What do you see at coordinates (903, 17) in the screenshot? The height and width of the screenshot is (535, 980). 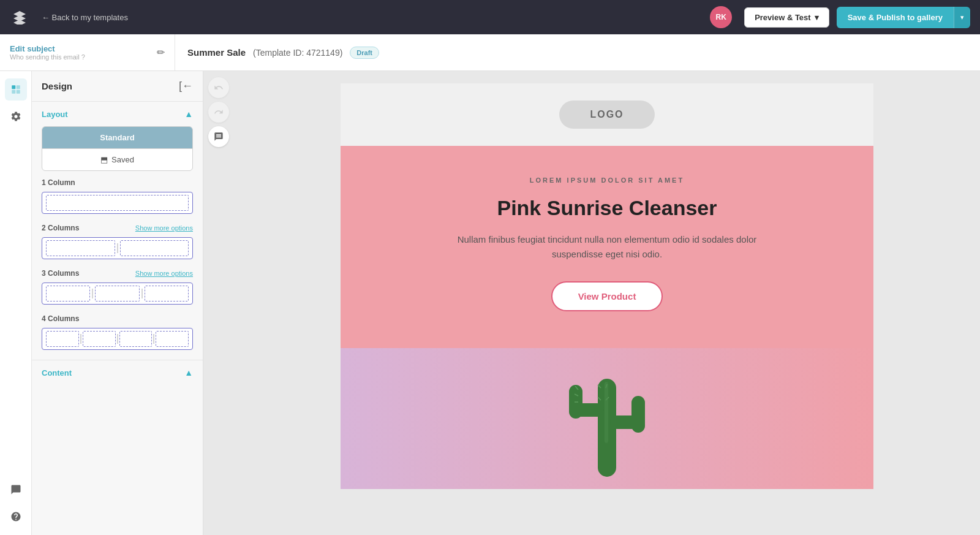 I see `save-publish-group: Save & Publish to gallery ▾` at bounding box center [903, 17].